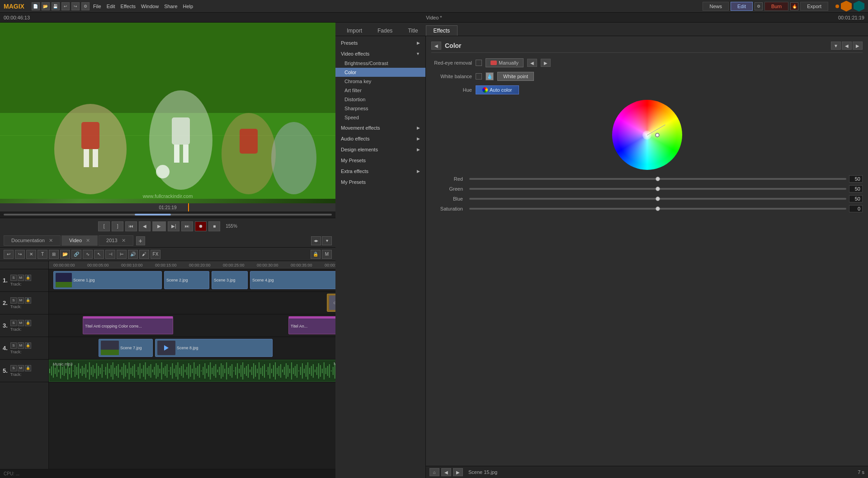  What do you see at coordinates (458, 472) in the screenshot?
I see `scene-nav-next: ▶` at bounding box center [458, 472].